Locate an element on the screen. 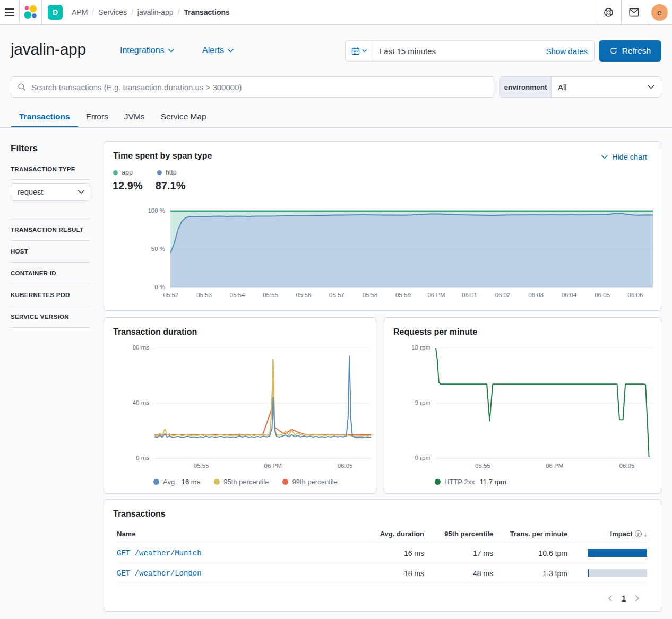 This screenshot has height=619, width=672. breadcrumb-service-name: javalin-app is located at coordinates (156, 12).